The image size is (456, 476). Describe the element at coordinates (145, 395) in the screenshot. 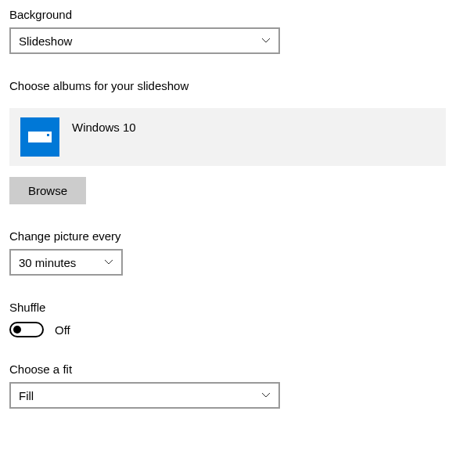

I see `fit-select: Fill` at that location.